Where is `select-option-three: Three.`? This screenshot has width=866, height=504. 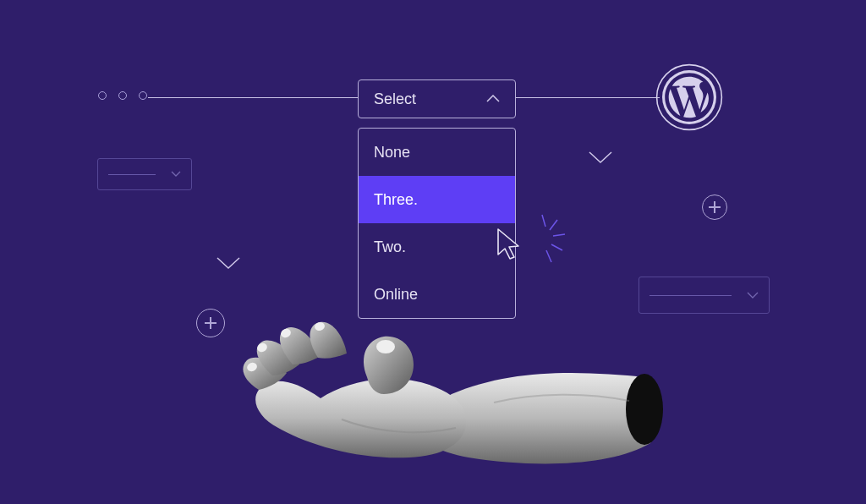 select-option-three: Three. is located at coordinates (436, 200).